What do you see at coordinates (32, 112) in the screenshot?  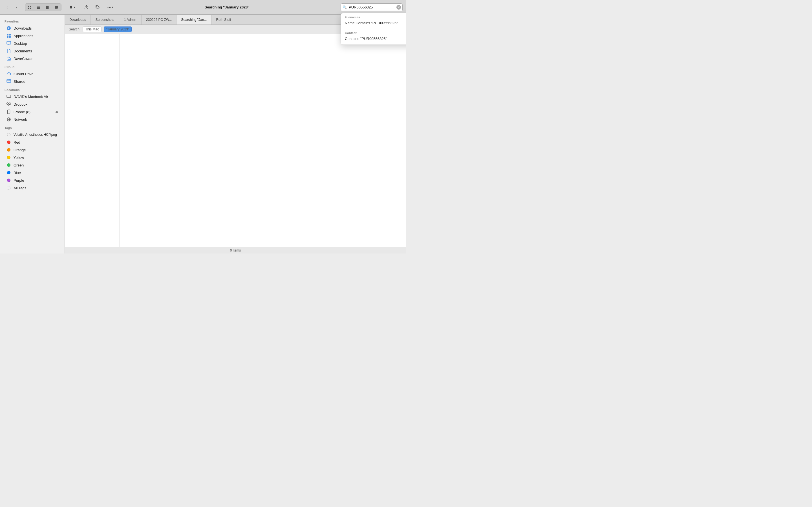 I see `sidebar-item-iphone: iPhone (8) ⏏` at bounding box center [32, 112].